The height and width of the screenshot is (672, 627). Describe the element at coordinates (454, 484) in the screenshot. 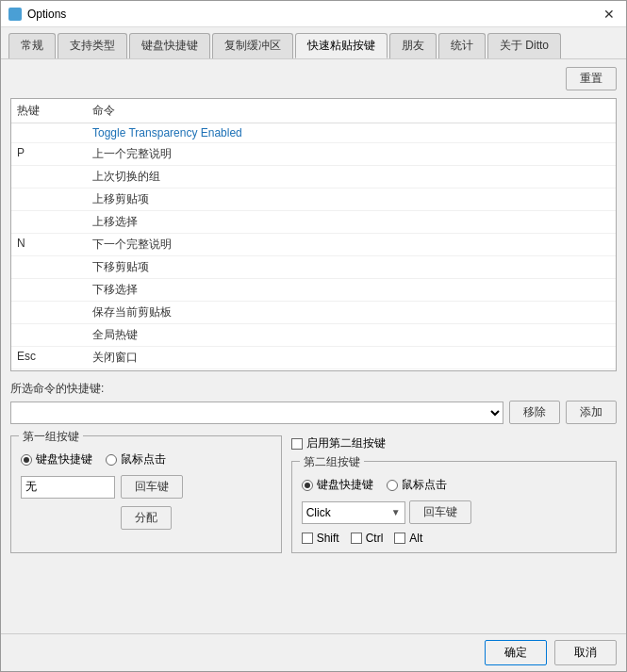

I see `group2-radio-row: 键盘快捷键 鼠标点击` at that location.